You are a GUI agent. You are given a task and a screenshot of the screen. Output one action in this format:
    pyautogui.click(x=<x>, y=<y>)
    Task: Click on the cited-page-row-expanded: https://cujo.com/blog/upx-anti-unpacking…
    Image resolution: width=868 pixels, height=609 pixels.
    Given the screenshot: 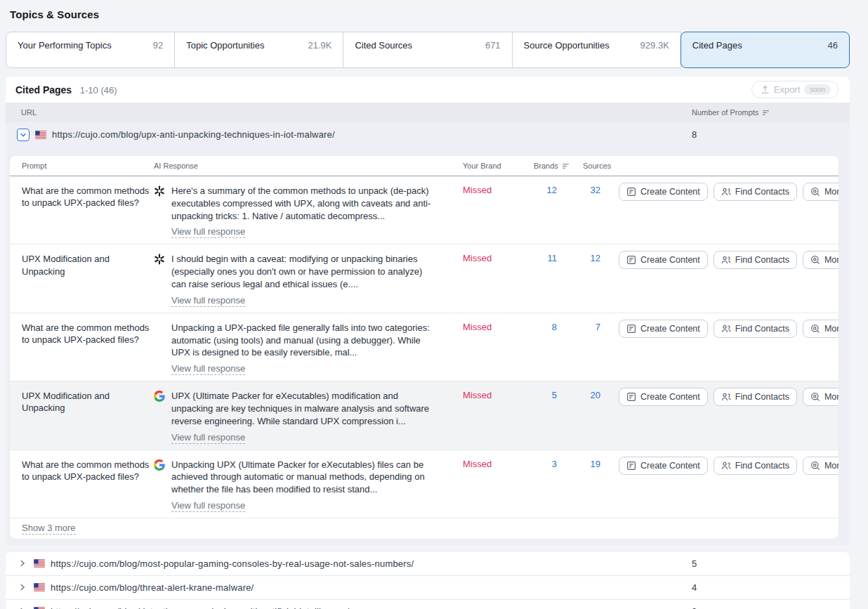 What is the action you would take?
    pyautogui.click(x=428, y=135)
    